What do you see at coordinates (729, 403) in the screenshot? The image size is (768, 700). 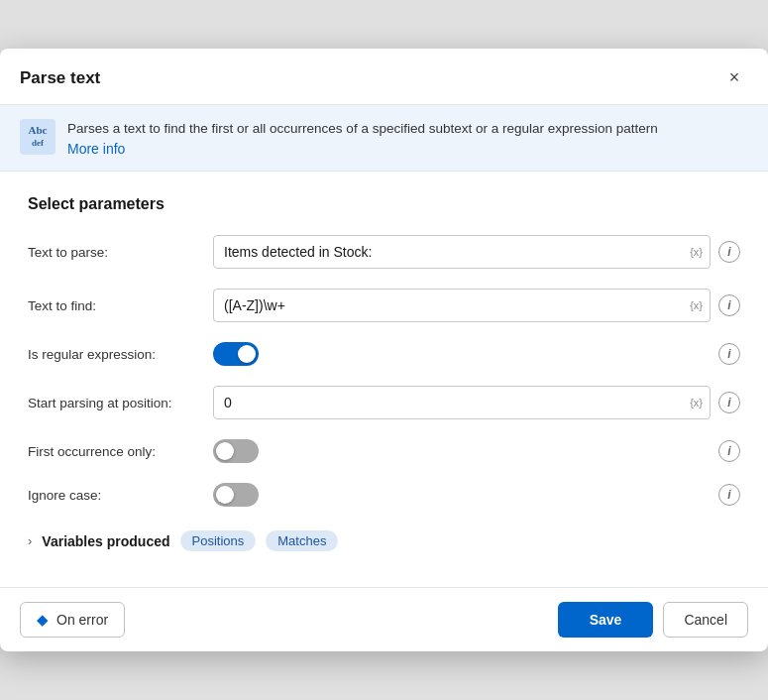 I see `start-parsing-info-icon: i` at bounding box center [729, 403].